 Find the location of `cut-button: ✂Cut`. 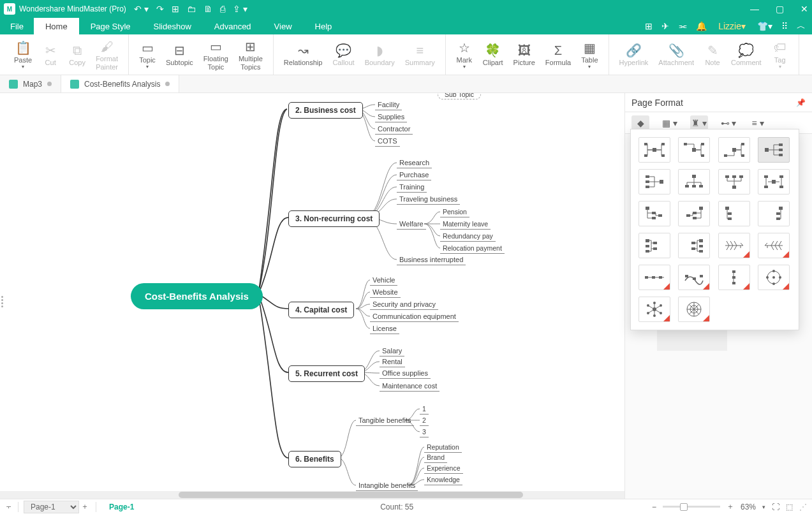

cut-button: ✂Cut is located at coordinates (50, 55).